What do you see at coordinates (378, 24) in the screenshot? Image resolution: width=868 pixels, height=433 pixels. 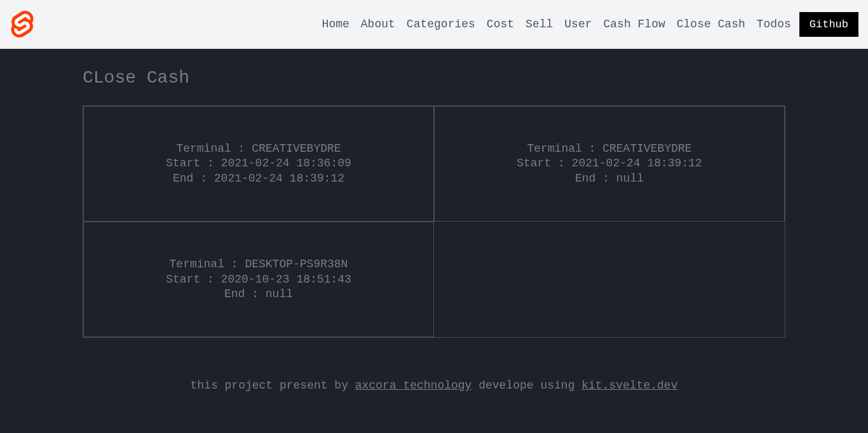 I see `nav-about: About` at bounding box center [378, 24].